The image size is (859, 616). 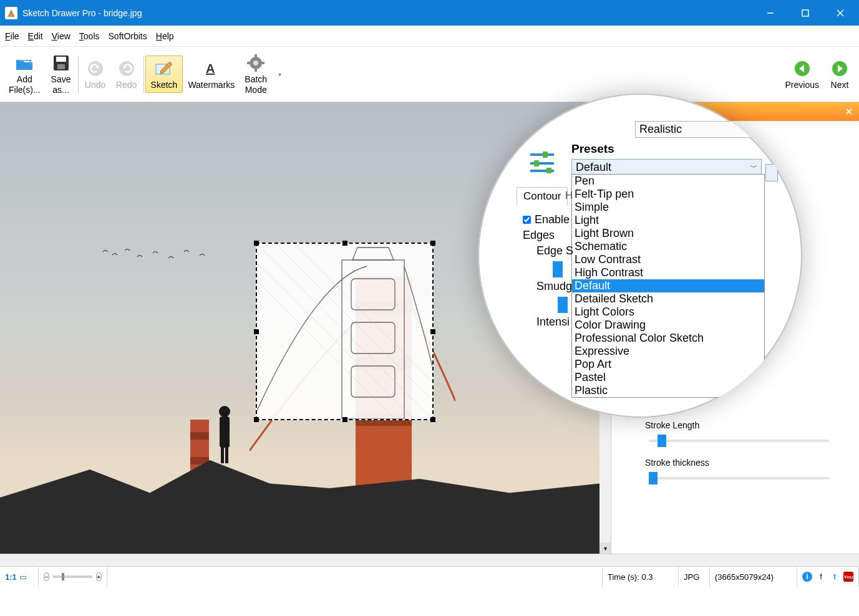 What do you see at coordinates (25, 85) in the screenshot?
I see `add-files-label: AddFile(s)...` at bounding box center [25, 85].